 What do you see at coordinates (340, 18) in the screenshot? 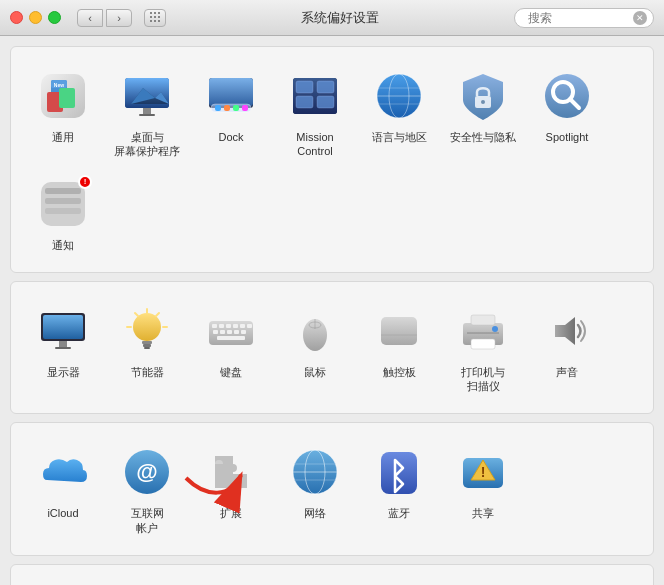
I see `window-title: 系统偏好设置` at bounding box center [340, 18].